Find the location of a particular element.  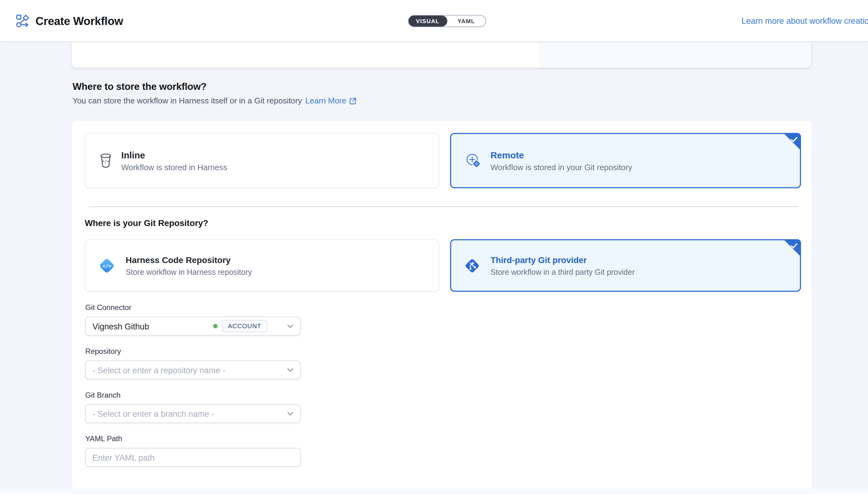

git-provider-icon is located at coordinates (472, 265).